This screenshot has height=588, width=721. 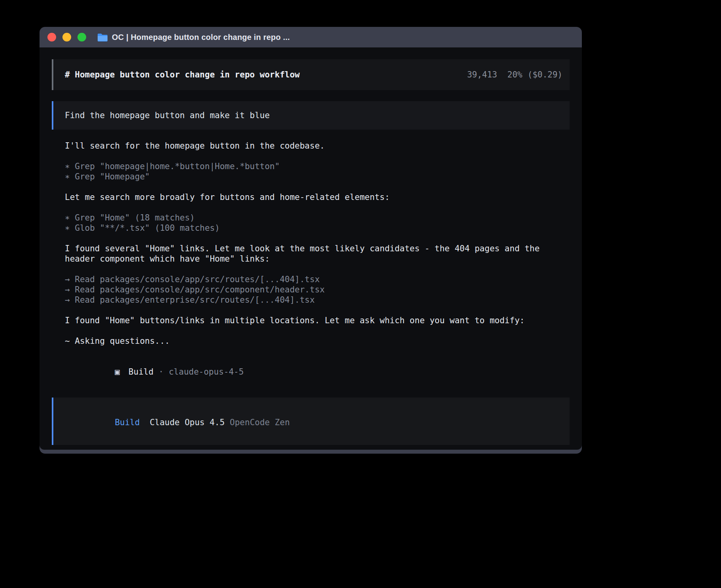 What do you see at coordinates (311, 75) in the screenshot?
I see `session-header: # Homepage button color change in repo w…` at bounding box center [311, 75].